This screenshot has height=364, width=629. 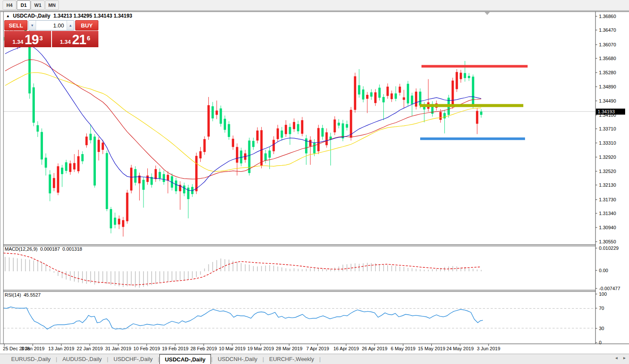 What do you see at coordinates (90, 349) in the screenshot?
I see `date-axis-label: 22 Jan 2019` at bounding box center [90, 349].